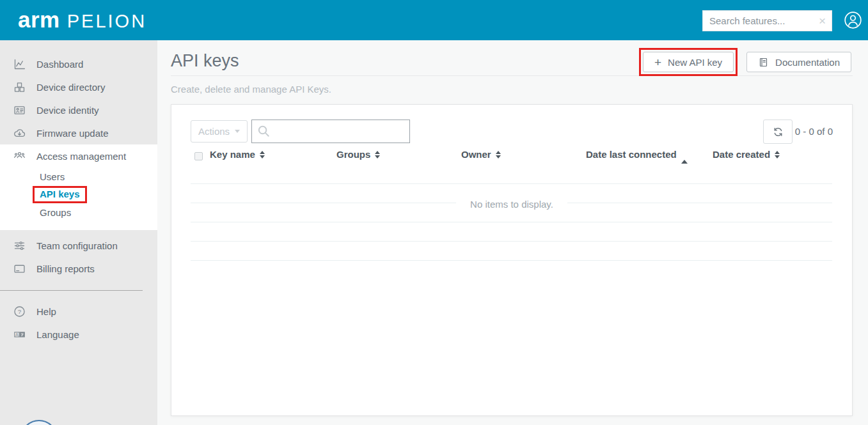 The image size is (868, 425). I want to click on billing-reports-card-icon, so click(19, 268).